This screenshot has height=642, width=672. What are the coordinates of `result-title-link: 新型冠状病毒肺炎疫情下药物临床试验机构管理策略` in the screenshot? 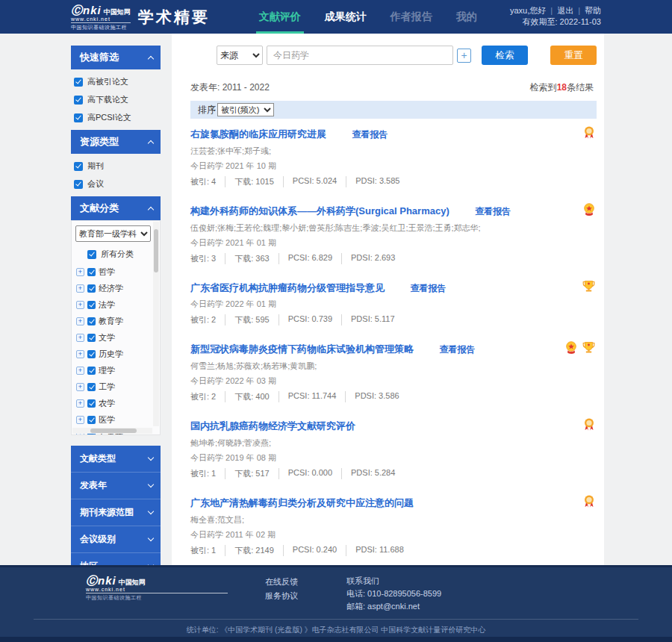 It's located at (302, 349).